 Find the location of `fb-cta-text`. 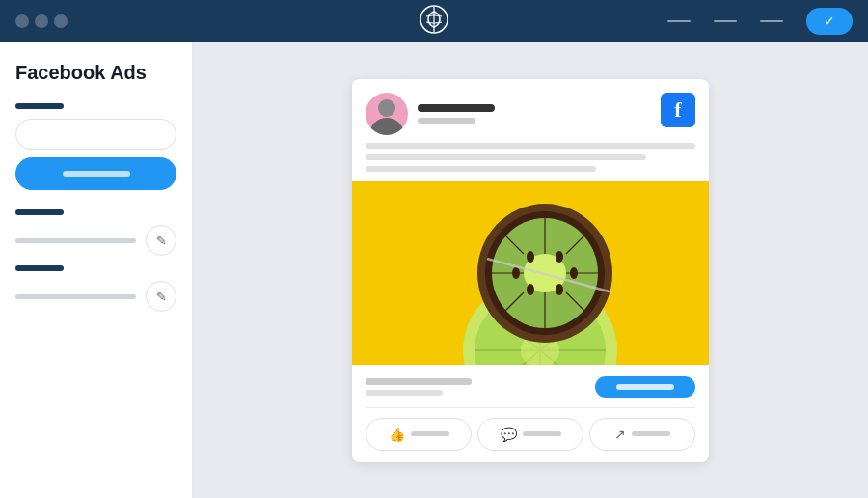

fb-cta-text is located at coordinates (419, 387).